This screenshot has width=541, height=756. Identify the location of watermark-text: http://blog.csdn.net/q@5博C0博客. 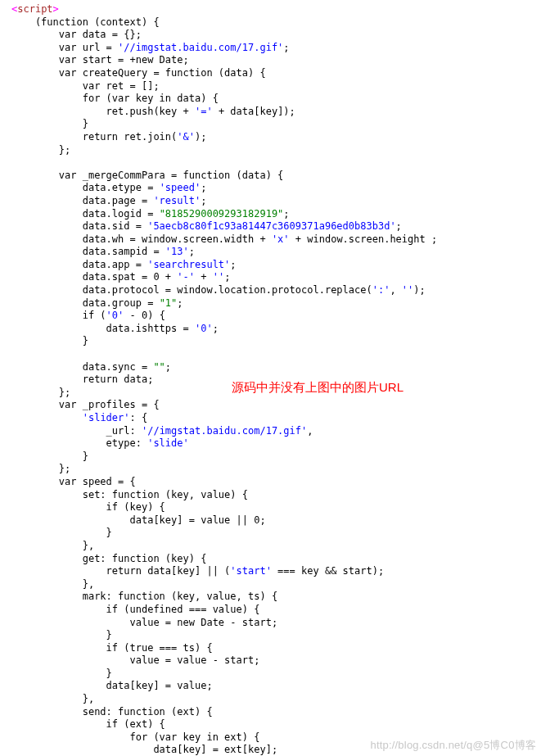
(453, 745).